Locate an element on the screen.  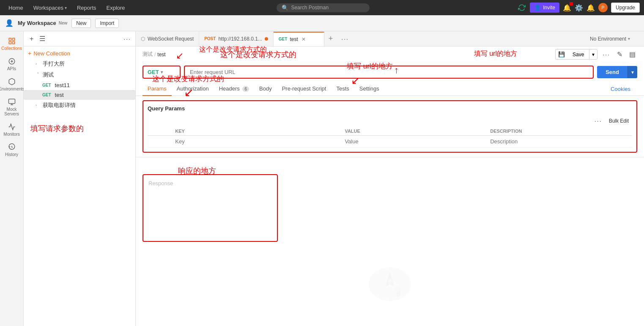
tab-settings: Settings is located at coordinates (370, 89).